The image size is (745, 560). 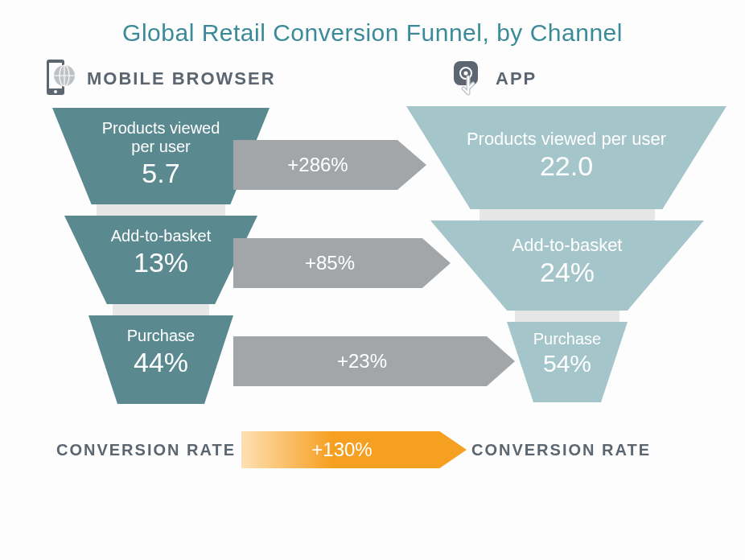 I want to click on seg-label: Products viewed per user, so click(x=566, y=138).